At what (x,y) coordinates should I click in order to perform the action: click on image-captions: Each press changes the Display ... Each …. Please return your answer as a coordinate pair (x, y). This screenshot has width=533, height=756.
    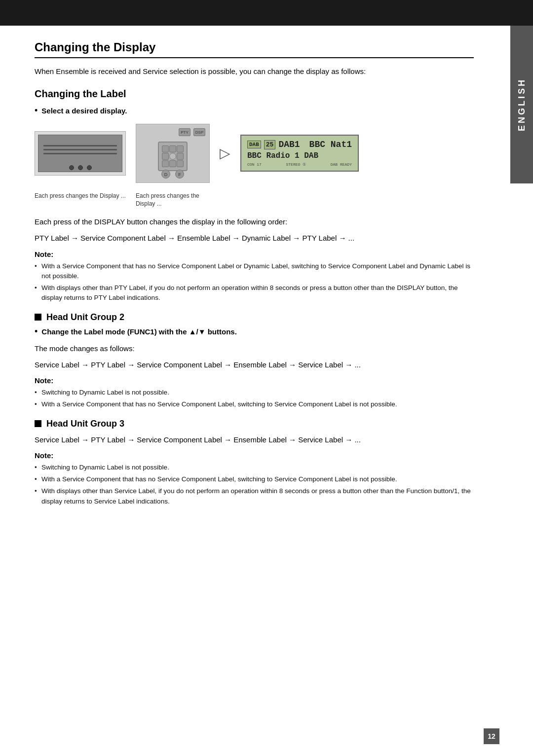
    Looking at the image, I should click on (254, 200).